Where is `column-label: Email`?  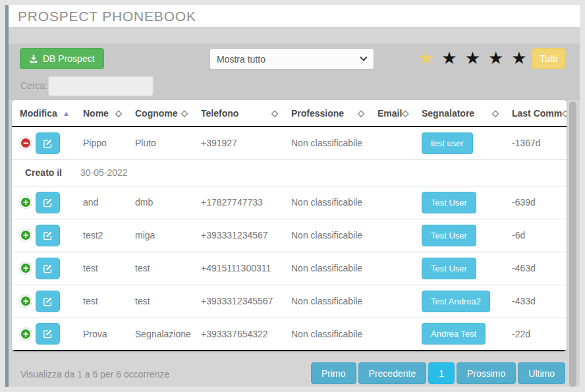 column-label: Email is located at coordinates (390, 113).